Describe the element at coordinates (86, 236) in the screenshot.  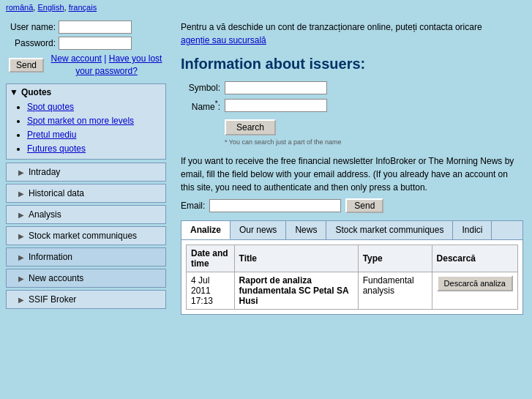
I see `sidebar-item-communiques: ▶ Stock market communiques` at that location.